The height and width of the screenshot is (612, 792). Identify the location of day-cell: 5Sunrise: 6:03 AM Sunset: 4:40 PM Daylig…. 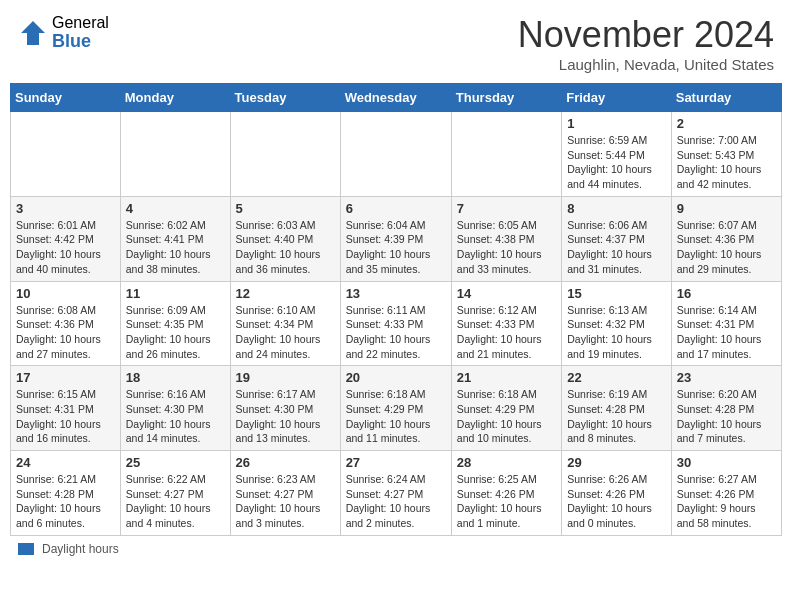
(285, 238).